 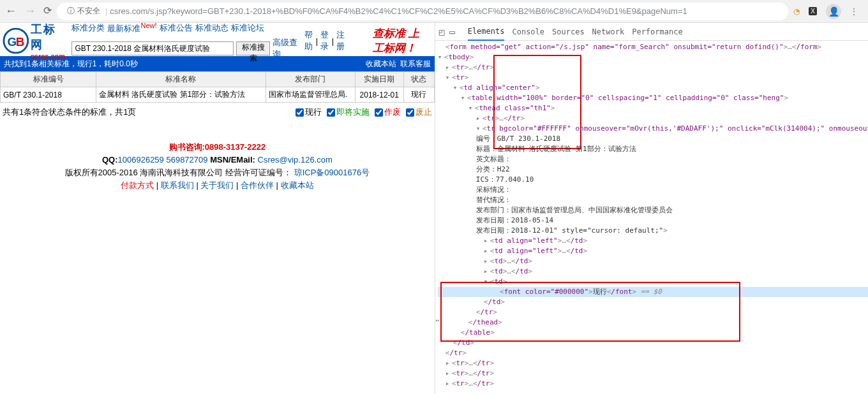 What do you see at coordinates (609, 32) in the screenshot?
I see `tab-network: Network` at bounding box center [609, 32].